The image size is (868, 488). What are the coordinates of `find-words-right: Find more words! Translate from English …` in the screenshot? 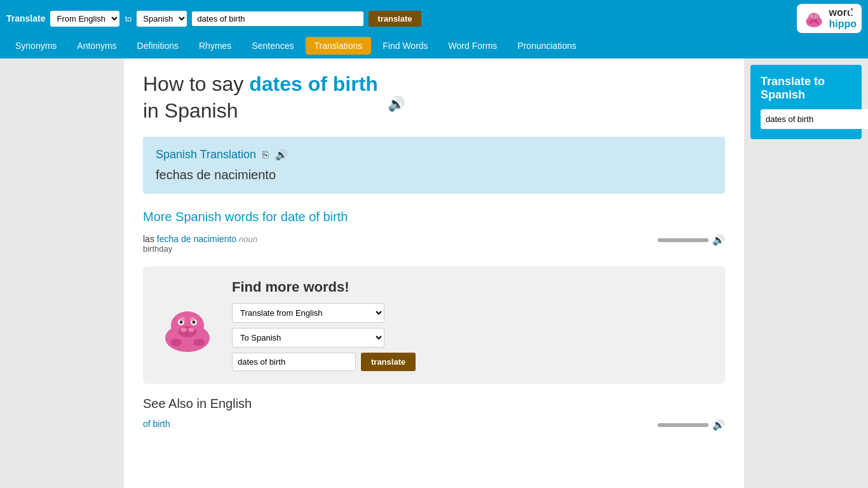 It's located at (472, 325).